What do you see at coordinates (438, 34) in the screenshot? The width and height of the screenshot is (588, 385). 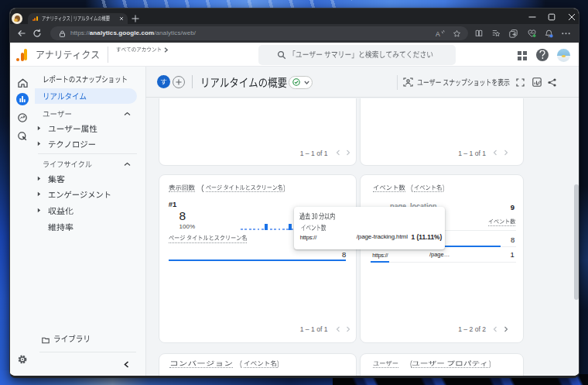 I see `svg-text: A` at bounding box center [438, 34].